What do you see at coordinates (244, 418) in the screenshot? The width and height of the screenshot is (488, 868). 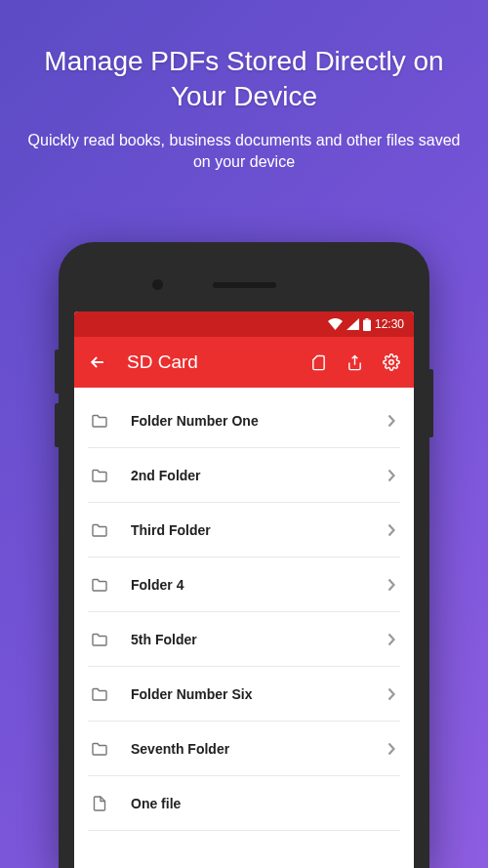 I see `list-item: Folder Number One` at bounding box center [244, 418].